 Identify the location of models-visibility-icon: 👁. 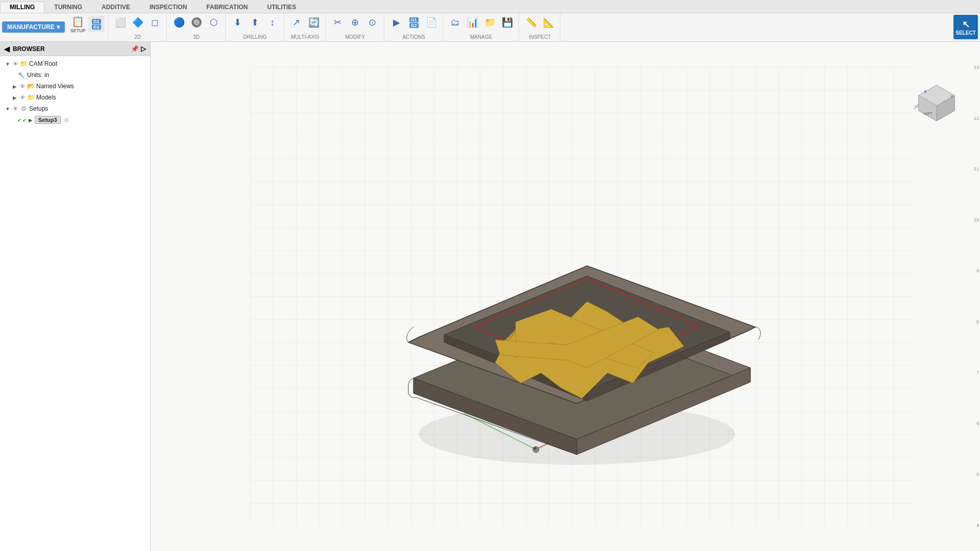
(22, 97).